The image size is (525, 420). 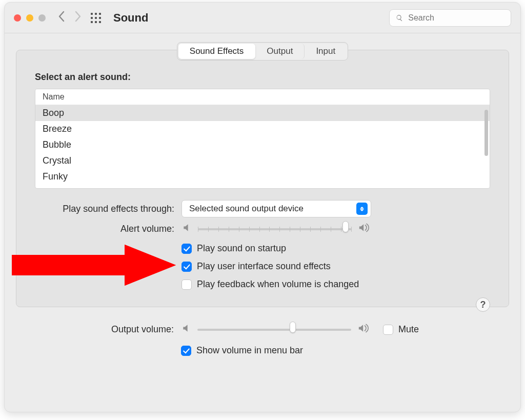 I want to click on list-item: Funky, so click(x=262, y=176).